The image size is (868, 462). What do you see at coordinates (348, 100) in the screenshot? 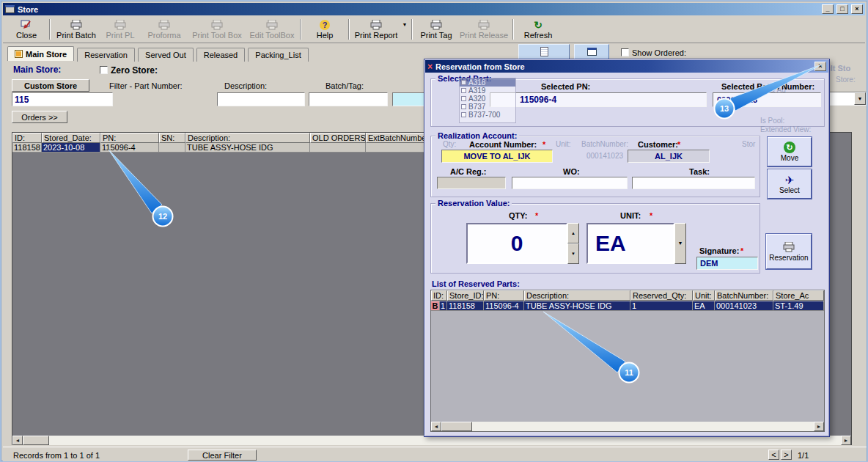
I see `batch-tag-input` at bounding box center [348, 100].